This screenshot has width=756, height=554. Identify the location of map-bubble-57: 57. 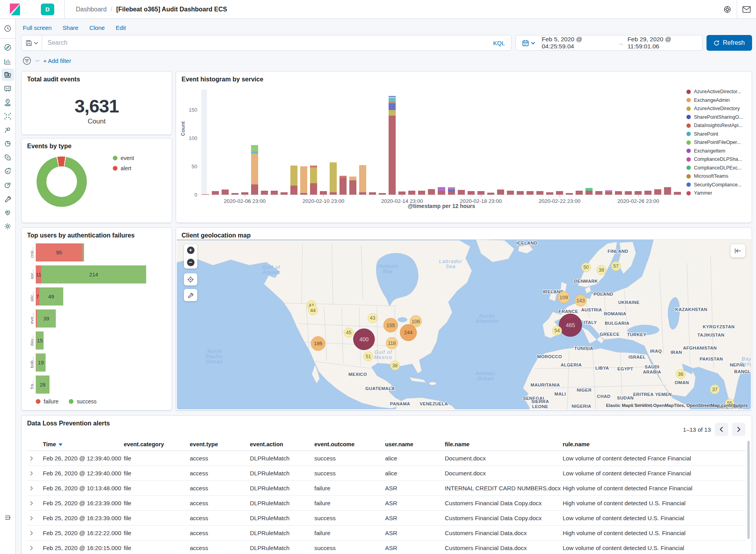
(616, 266).